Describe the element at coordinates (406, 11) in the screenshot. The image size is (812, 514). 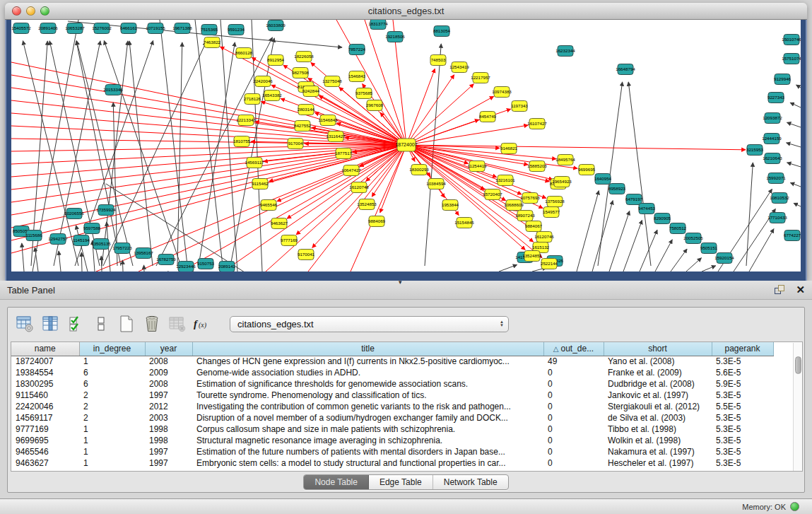
I see `window-titlebar: citations_edges.txt` at that location.